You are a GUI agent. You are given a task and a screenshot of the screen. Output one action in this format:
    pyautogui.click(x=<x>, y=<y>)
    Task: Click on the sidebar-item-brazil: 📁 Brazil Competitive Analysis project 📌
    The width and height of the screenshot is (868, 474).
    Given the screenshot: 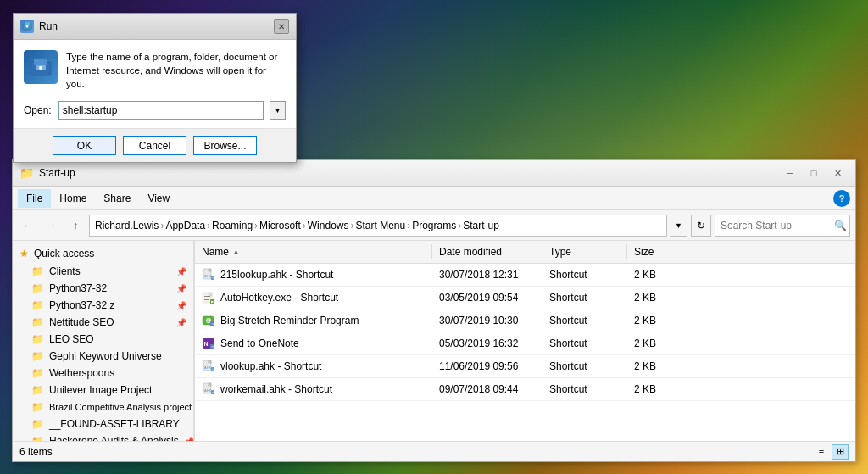 What is the action you would take?
    pyautogui.click(x=103, y=407)
    